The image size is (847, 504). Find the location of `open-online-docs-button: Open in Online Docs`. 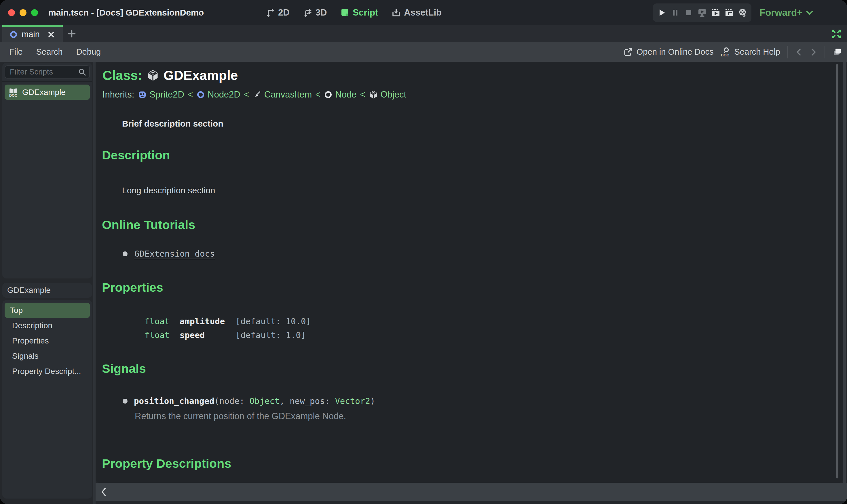

open-online-docs-button: Open in Online Docs is located at coordinates (669, 52).